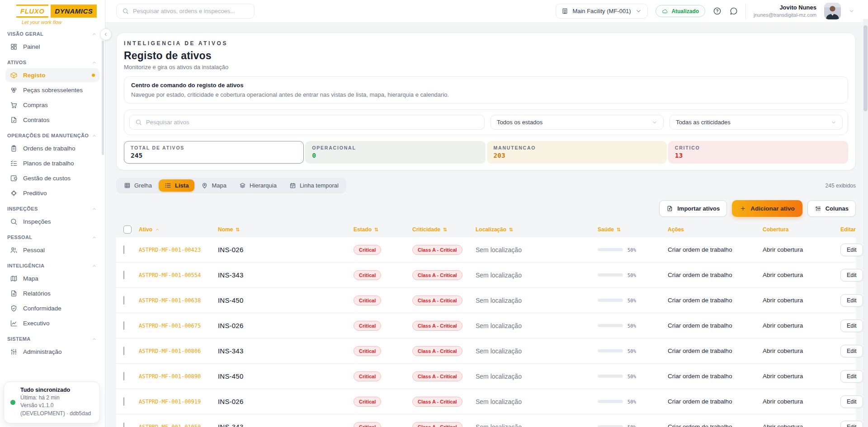  I want to click on brand-logo: FLUXO DYNAMICS Let your work flow, so click(52, 13).